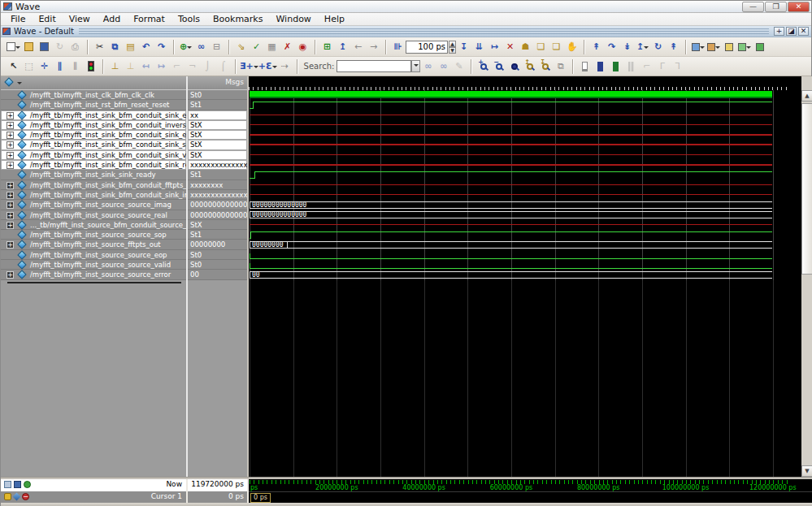  Describe the element at coordinates (185, 47) in the screenshot. I see `add-wave-icon: ⊕` at that location.